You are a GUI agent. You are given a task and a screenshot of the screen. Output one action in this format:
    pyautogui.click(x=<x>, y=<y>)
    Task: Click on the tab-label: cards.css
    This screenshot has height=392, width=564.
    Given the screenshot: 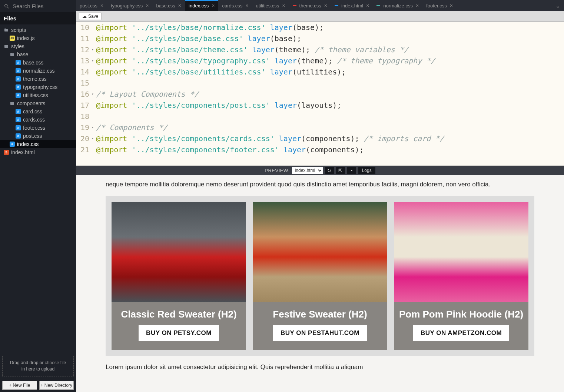 What is the action you would take?
    pyautogui.click(x=232, y=6)
    